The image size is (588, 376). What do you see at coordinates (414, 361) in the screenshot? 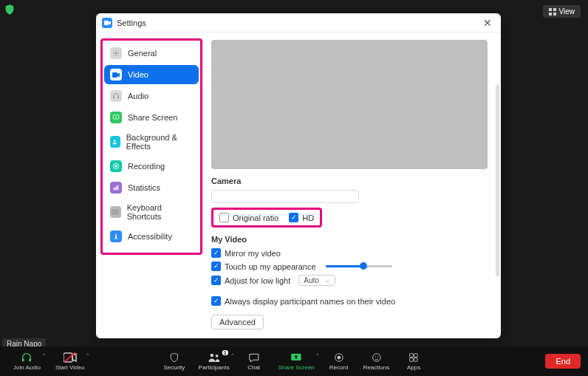
I see `apps-button: Apps` at bounding box center [414, 361].